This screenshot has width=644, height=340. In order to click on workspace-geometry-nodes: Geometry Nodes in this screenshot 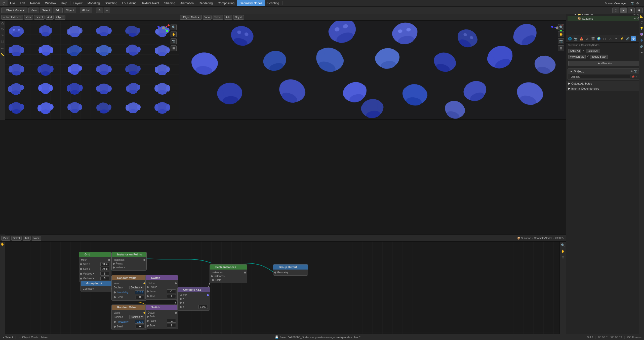, I will do `click(251, 3)`.